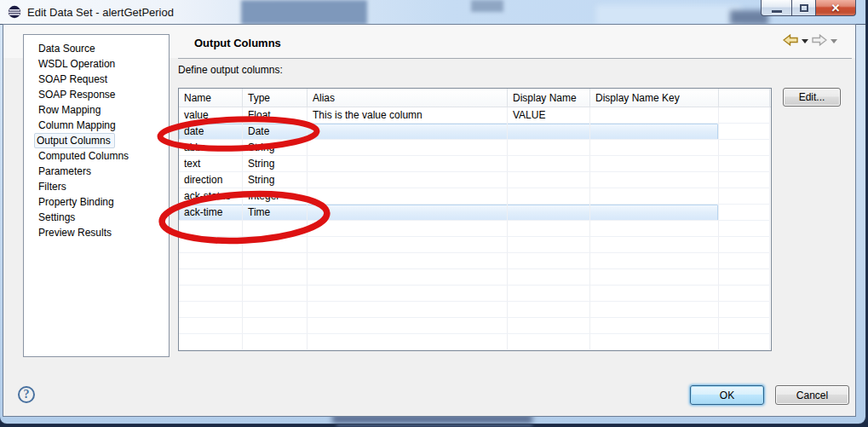  What do you see at coordinates (744, 97) in the screenshot?
I see `column-header-blank` at bounding box center [744, 97].